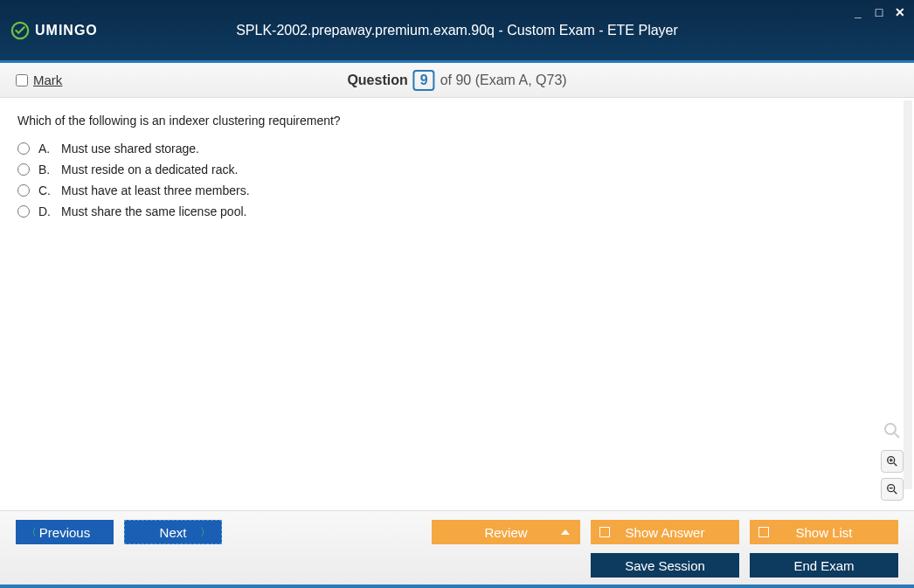  I want to click on option-b: B. Must reside on a dedicated rack., so click(457, 169).